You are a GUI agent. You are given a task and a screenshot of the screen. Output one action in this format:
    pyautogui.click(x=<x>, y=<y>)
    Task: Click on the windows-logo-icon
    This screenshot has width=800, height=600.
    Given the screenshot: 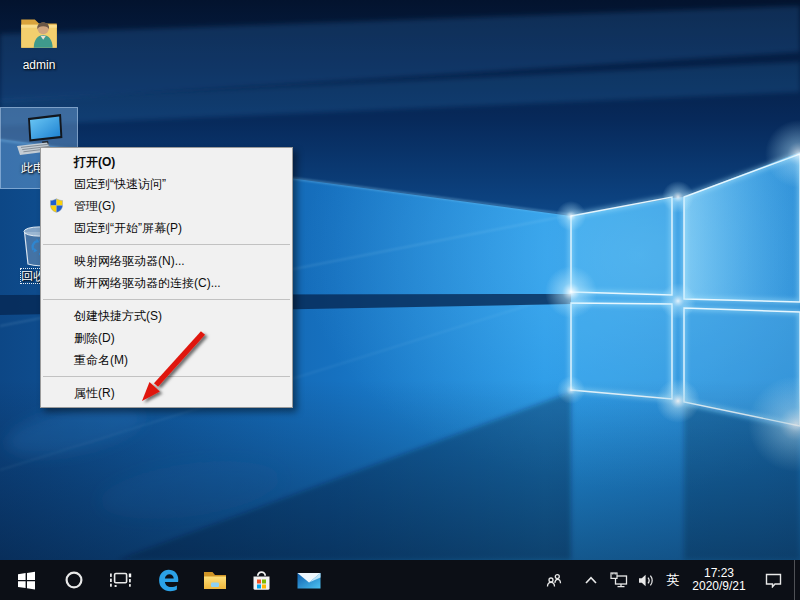 What is the action you would take?
    pyautogui.click(x=26, y=580)
    